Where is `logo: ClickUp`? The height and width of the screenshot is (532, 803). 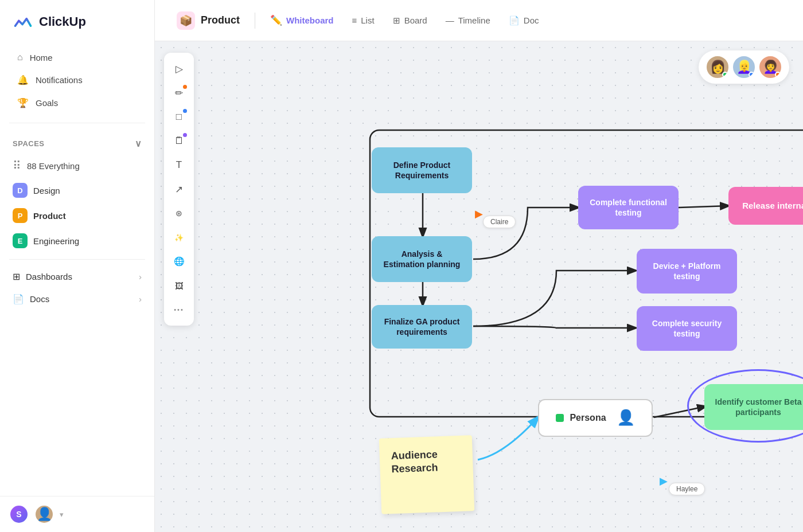
logo: ClickUp is located at coordinates (77, 22).